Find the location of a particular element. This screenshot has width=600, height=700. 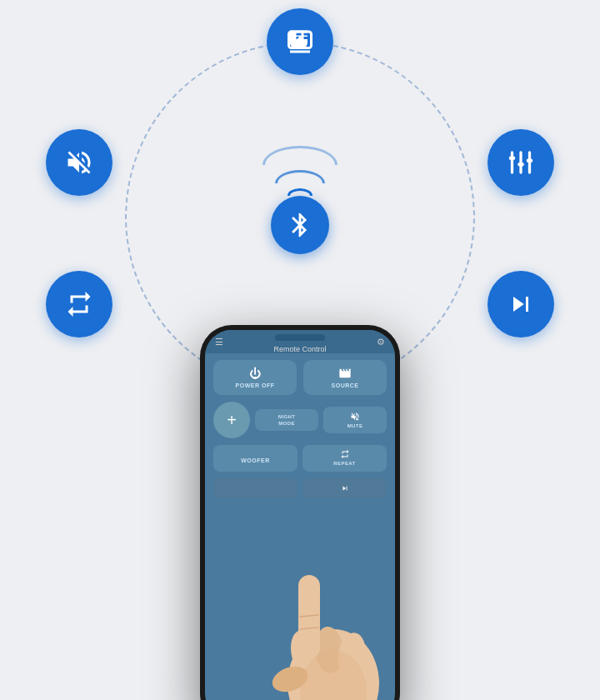

source-icon is located at coordinates (300, 42).